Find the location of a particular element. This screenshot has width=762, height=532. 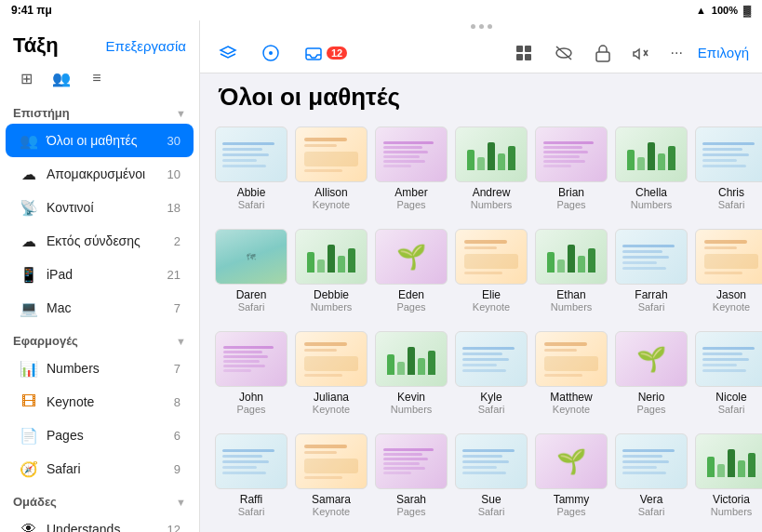

student-card: ElieKeynote is located at coordinates (491, 271).